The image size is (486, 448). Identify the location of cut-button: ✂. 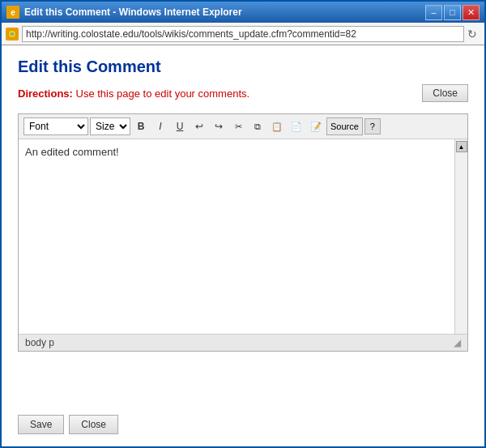
(238, 126).